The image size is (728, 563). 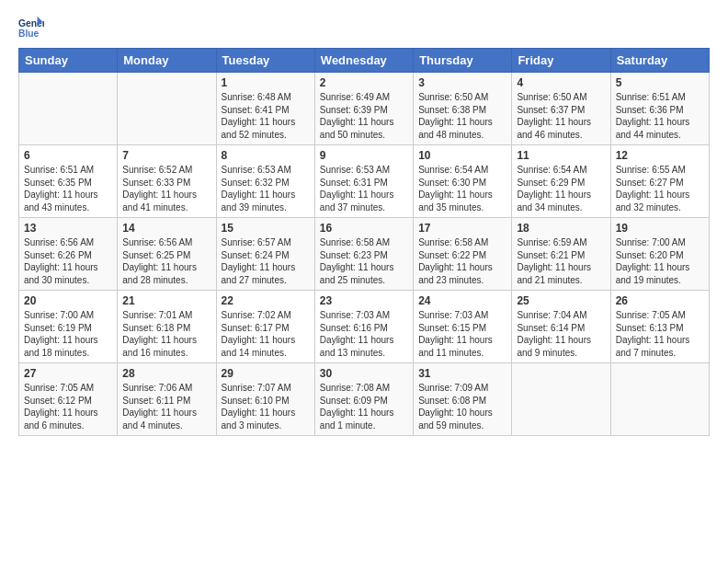 I want to click on calendar-cell: 19Sunrise: 7:00 AMSunset: 6:20 PMDayligh…, so click(x=660, y=254).